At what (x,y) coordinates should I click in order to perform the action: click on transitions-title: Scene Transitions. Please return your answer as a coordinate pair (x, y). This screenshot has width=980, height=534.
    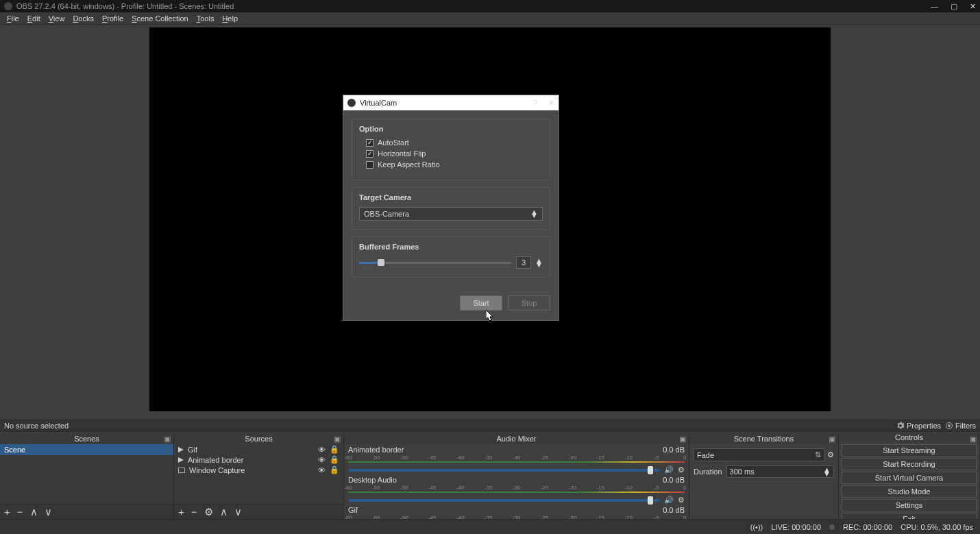
    Looking at the image, I should click on (763, 439).